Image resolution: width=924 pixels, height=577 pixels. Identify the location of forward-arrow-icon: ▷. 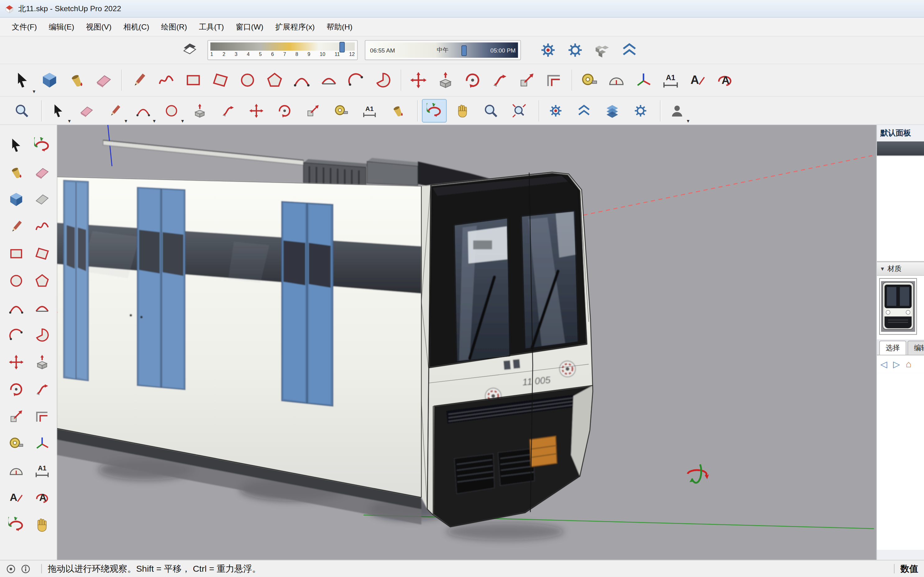
(897, 364).